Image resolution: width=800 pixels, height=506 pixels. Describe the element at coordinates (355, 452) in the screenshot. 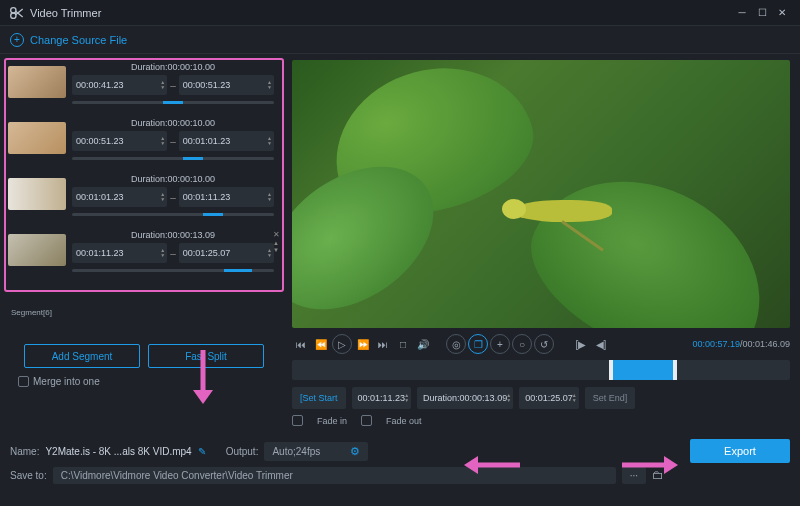

I see `gear-icon: ⚙` at that location.